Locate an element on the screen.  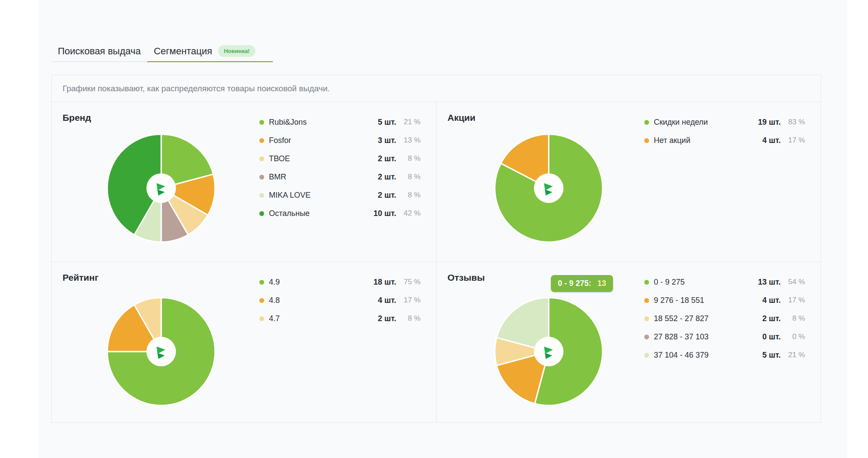
legend-label: Rubi&Jons is located at coordinates (323, 123).